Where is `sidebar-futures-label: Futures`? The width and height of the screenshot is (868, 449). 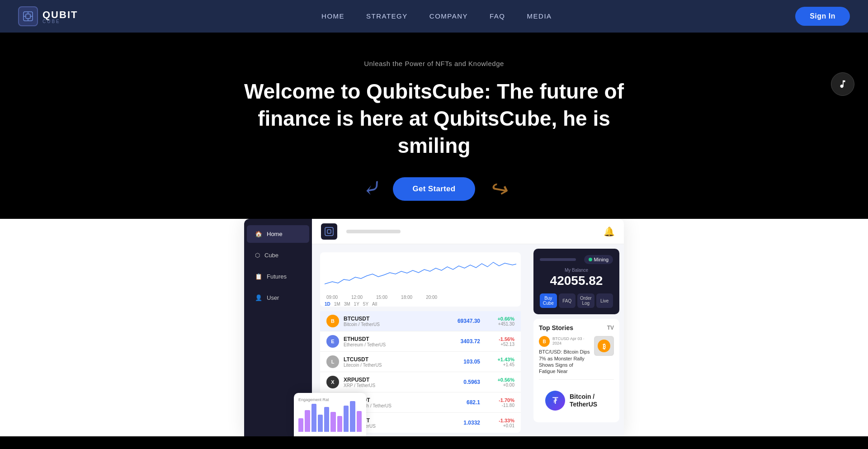
sidebar-futures-label: Futures is located at coordinates (277, 277).